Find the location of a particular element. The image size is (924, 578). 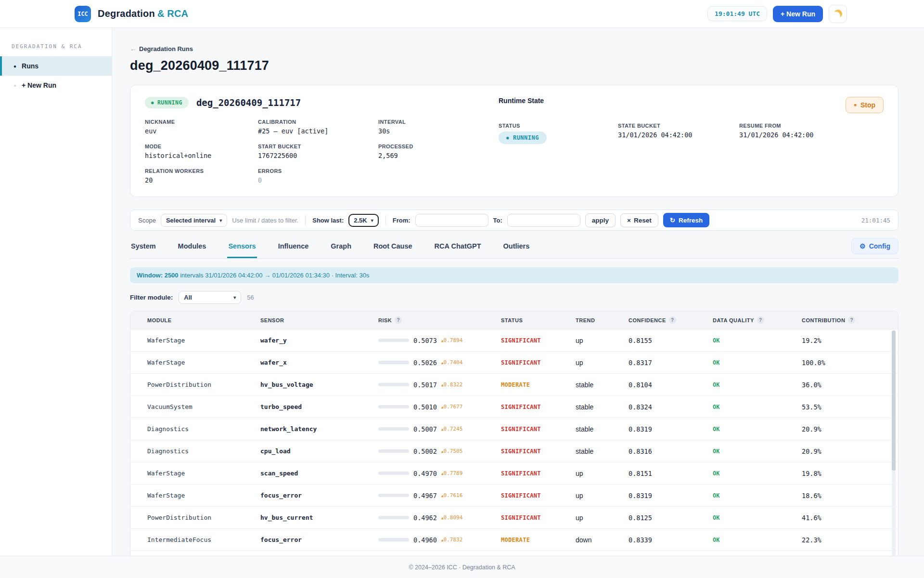

cell-contribution: 19.8% is located at coordinates (850, 473).